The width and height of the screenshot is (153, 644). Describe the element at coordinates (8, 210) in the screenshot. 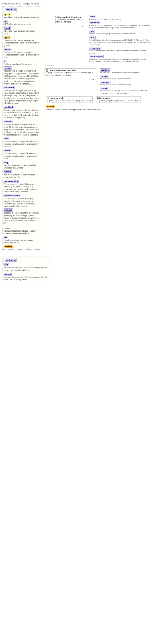

I see `attr-xmllang-label: xmllang` at that location.